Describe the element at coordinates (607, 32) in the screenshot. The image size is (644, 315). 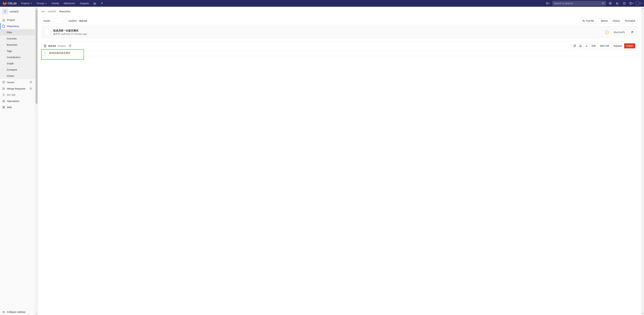
I see `pipeline-status-pending-icon: ıı` at that location.